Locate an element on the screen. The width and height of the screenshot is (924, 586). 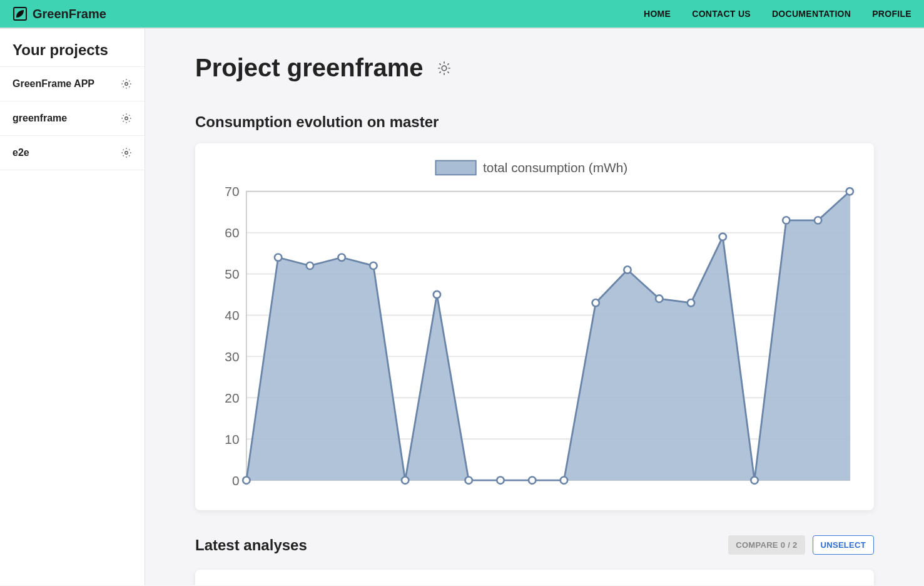
svg-text: 40 is located at coordinates (231, 316).